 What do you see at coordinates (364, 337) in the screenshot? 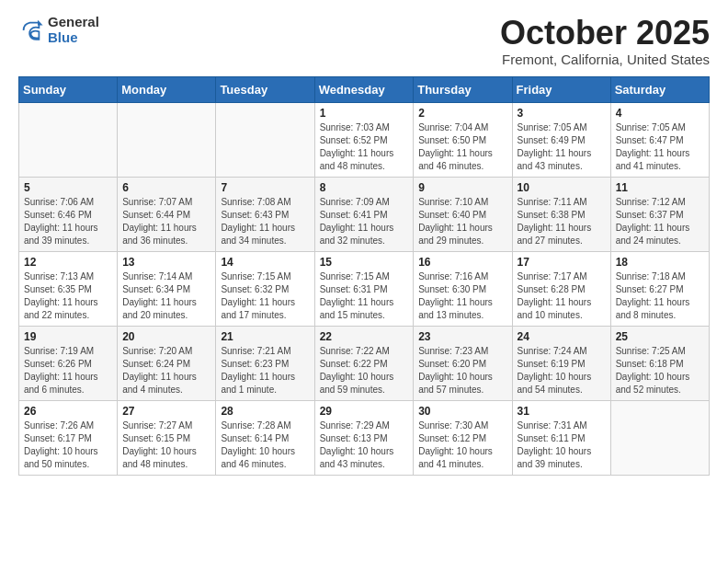
I see `day-number: 22` at bounding box center [364, 337].